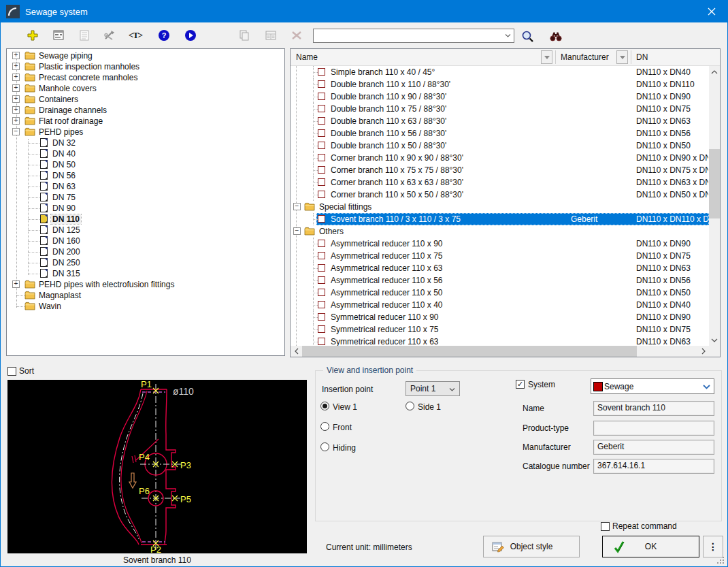 The width and height of the screenshot is (728, 567). Describe the element at coordinates (721, 561) in the screenshot. I see `resize-grip` at that location.